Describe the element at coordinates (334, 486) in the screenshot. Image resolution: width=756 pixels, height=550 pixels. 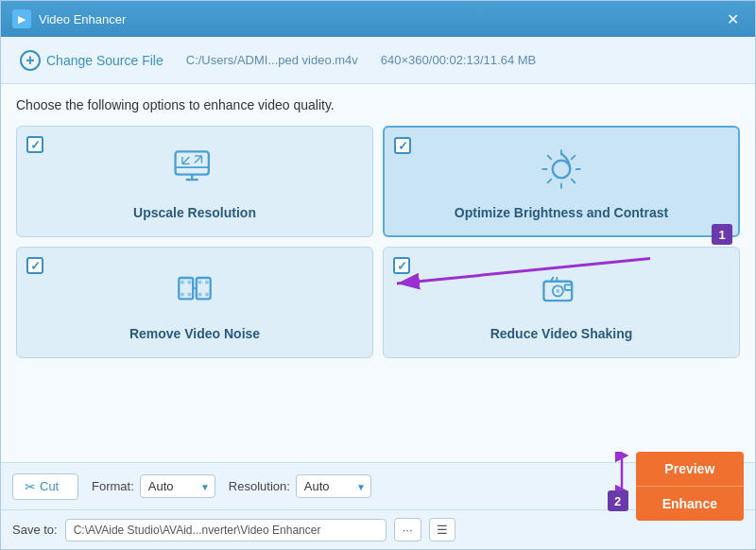
I see `resolution-select-wrap: Auto 720p 1080p 4K ▼` at that location.